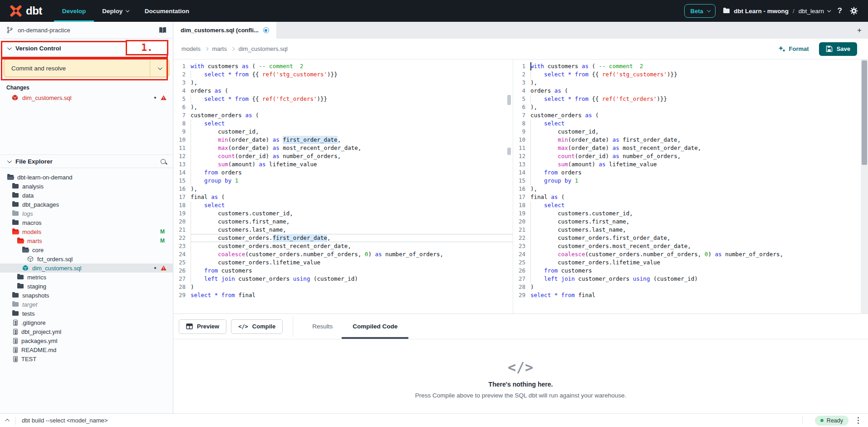 This screenshot has width=868, height=427. Describe the element at coordinates (86, 204) in the screenshot. I see `tree-item-dbt_packages: dbt_packages` at that location.